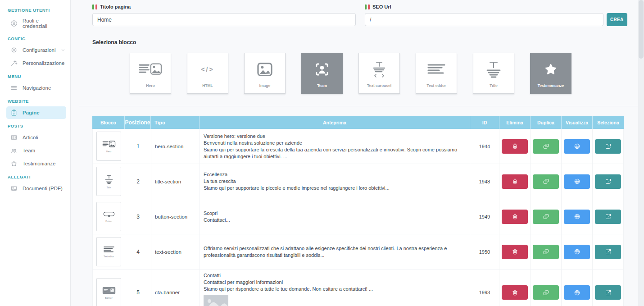 This screenshot has height=306, width=644. Describe the element at coordinates (641, 153) in the screenshot. I see `scrollbar` at that location.